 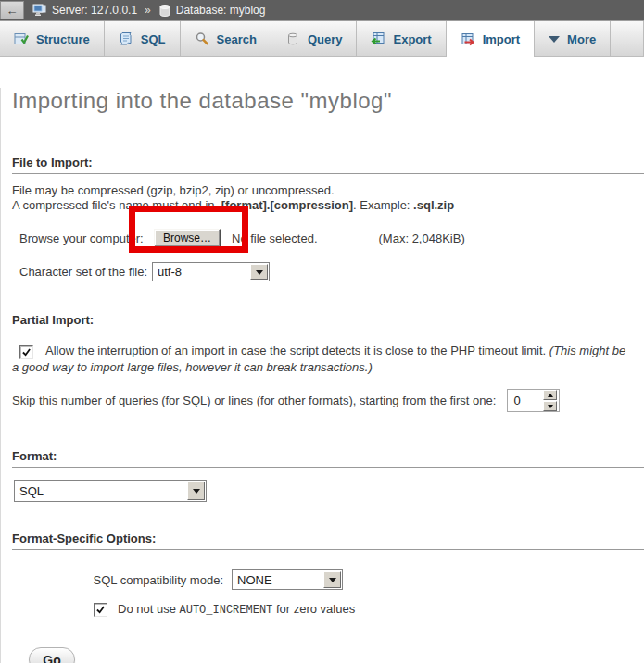 I want to click on breadcrumb-database-label: Database: myblog, so click(x=221, y=10).